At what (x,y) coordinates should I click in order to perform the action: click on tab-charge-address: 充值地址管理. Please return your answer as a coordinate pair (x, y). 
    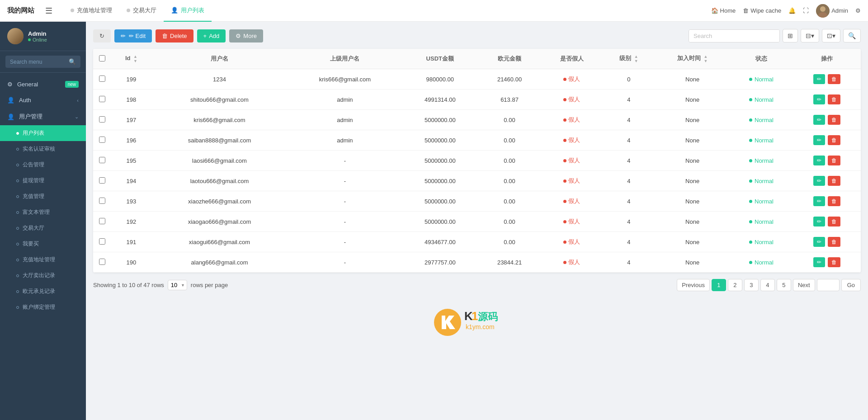
    Looking at the image, I should click on (91, 11).